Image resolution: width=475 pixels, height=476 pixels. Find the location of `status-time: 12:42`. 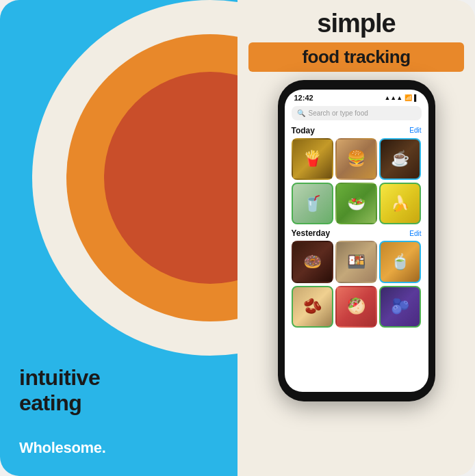

status-time: 12:42 is located at coordinates (304, 98).